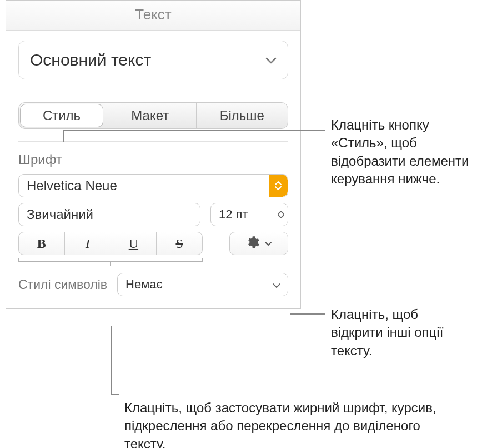 This screenshot has width=477, height=448. Describe the element at coordinates (91, 60) in the screenshot. I see `paragraph-style-value: Основний текст` at that location.